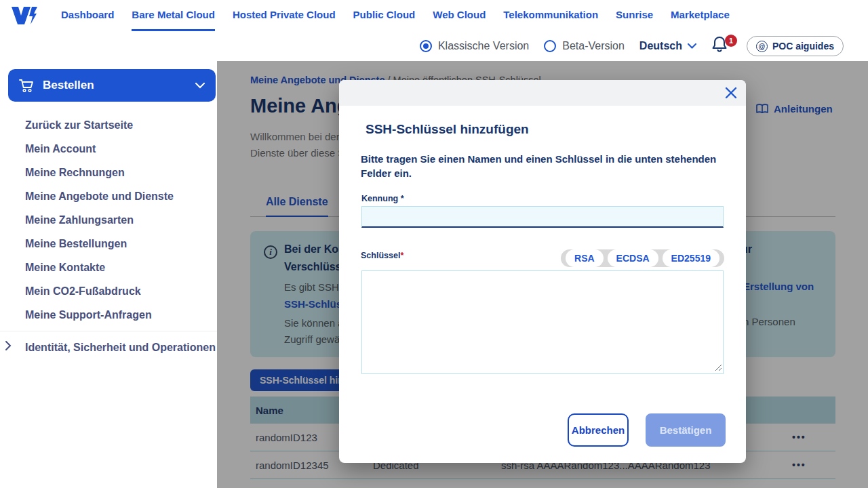 The image size is (868, 488). I want to click on sidebar-item-identitaet: Identität, Sicherheit und Operationen, so click(108, 344).